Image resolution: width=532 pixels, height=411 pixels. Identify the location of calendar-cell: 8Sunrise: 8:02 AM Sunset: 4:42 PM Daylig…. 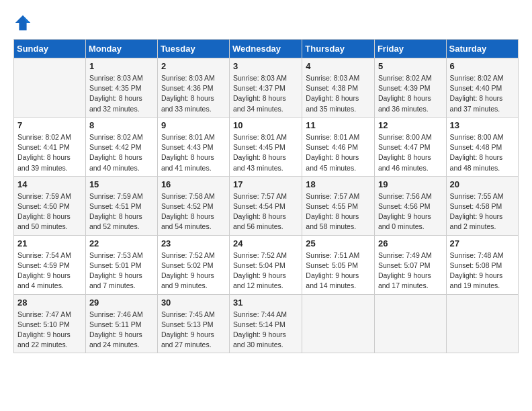
(121, 146).